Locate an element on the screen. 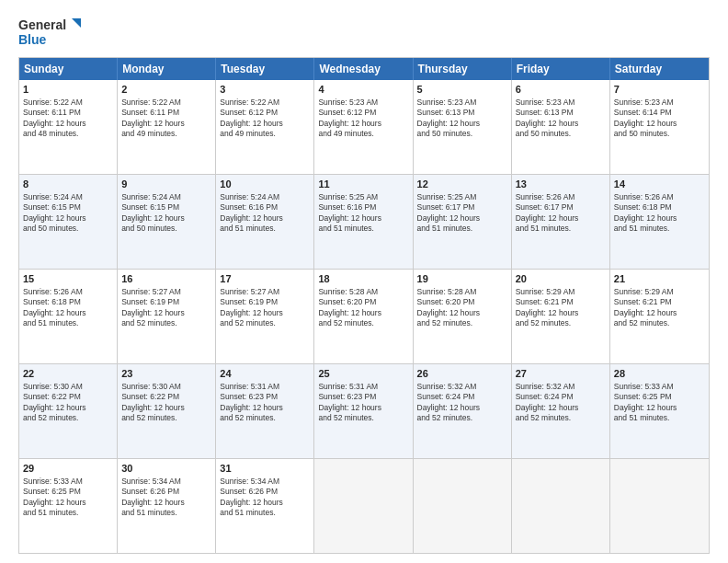 The image size is (728, 563). svg-text: General is located at coordinates (42, 25).